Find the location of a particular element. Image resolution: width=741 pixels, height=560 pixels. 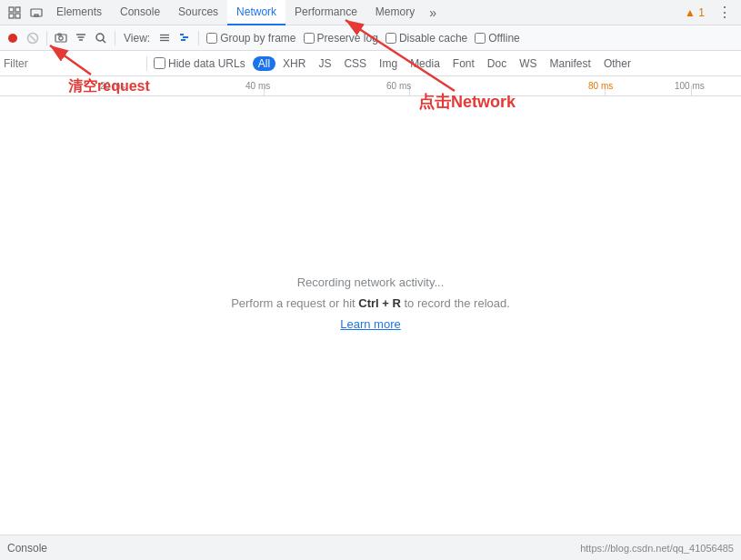

type-btn-all: All is located at coordinates (264, 64).